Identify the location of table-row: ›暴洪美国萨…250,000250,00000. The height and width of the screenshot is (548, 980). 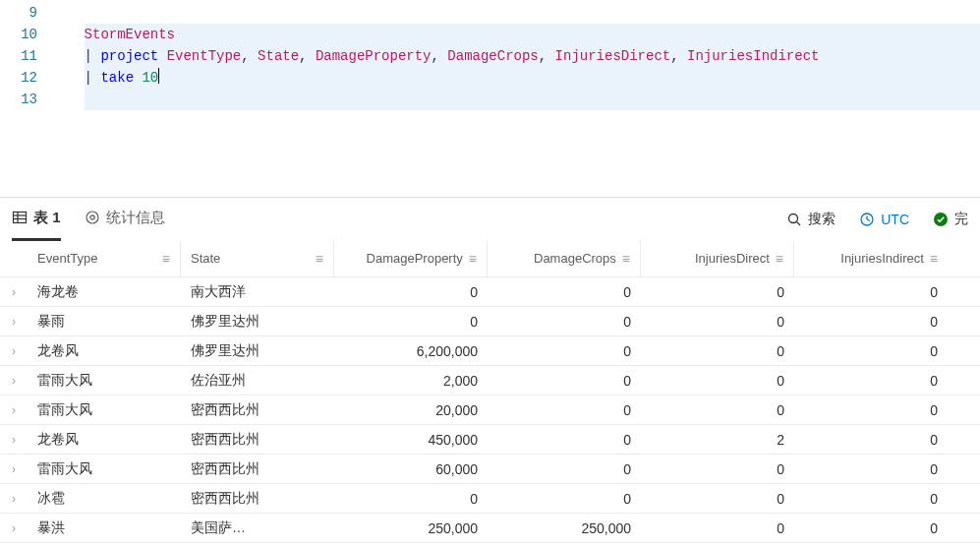
(490, 528).